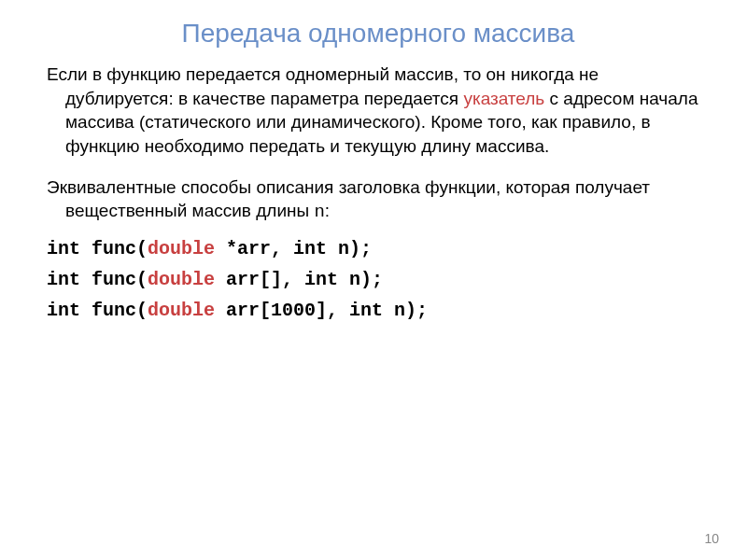 The width and height of the screenshot is (747, 560). Describe the element at coordinates (378, 200) in the screenshot. I see `paragraph-2: Эквивалентные способы описания заголовка…` at that location.